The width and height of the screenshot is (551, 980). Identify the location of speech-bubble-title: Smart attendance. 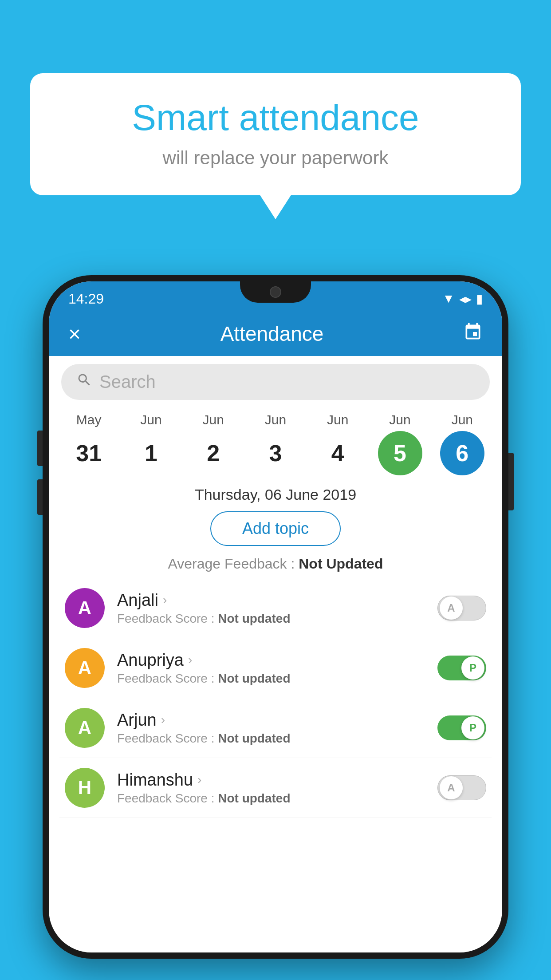
(276, 118).